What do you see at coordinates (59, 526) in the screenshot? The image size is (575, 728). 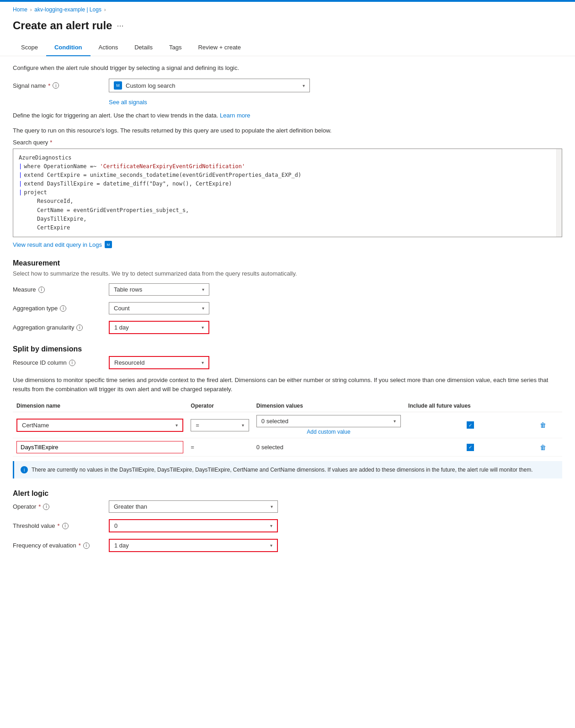 I see `threshold-value-label: Threshold value * i` at bounding box center [59, 526].